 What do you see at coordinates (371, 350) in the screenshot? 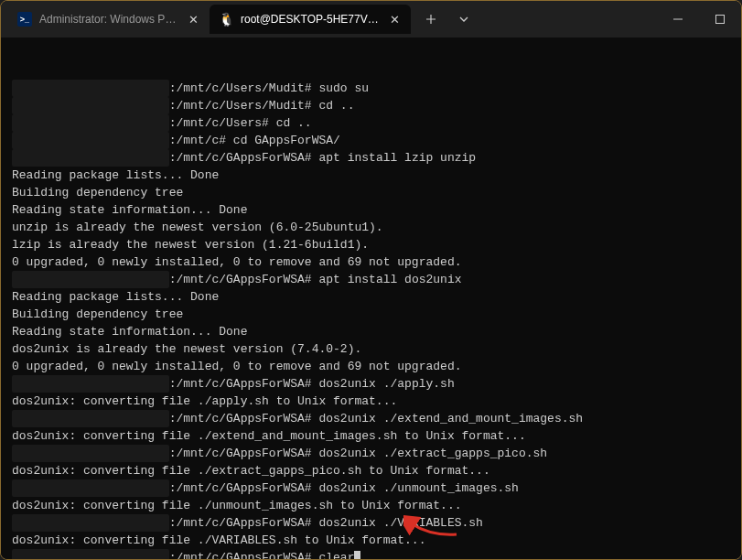
I see `terminal-line: dos2unix is already the newest version (…` at bounding box center [371, 350].